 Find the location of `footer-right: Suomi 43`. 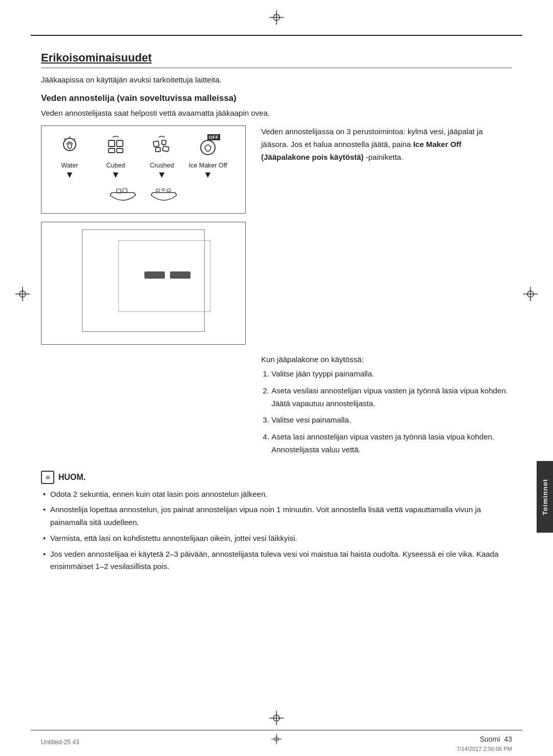

footer-right: Suomi 43 is located at coordinates (496, 739).